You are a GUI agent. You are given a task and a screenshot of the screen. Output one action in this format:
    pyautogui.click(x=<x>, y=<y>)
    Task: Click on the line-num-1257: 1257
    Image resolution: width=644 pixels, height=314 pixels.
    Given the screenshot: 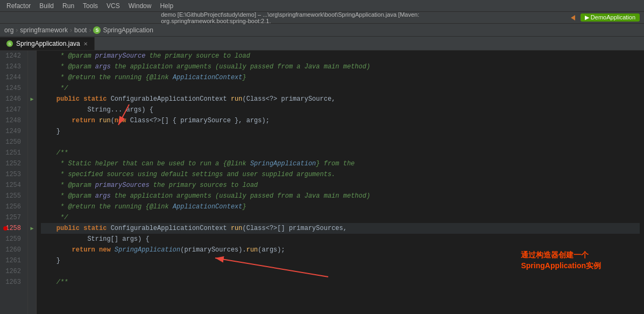 What is the action you would take?
    pyautogui.click(x=13, y=218)
    